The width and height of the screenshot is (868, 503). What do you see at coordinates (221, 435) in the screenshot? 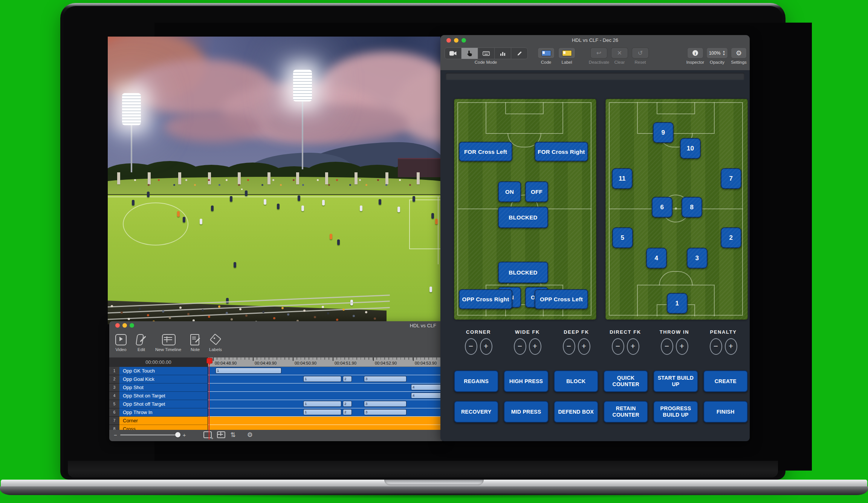
I see `split-view-icon` at bounding box center [221, 435].